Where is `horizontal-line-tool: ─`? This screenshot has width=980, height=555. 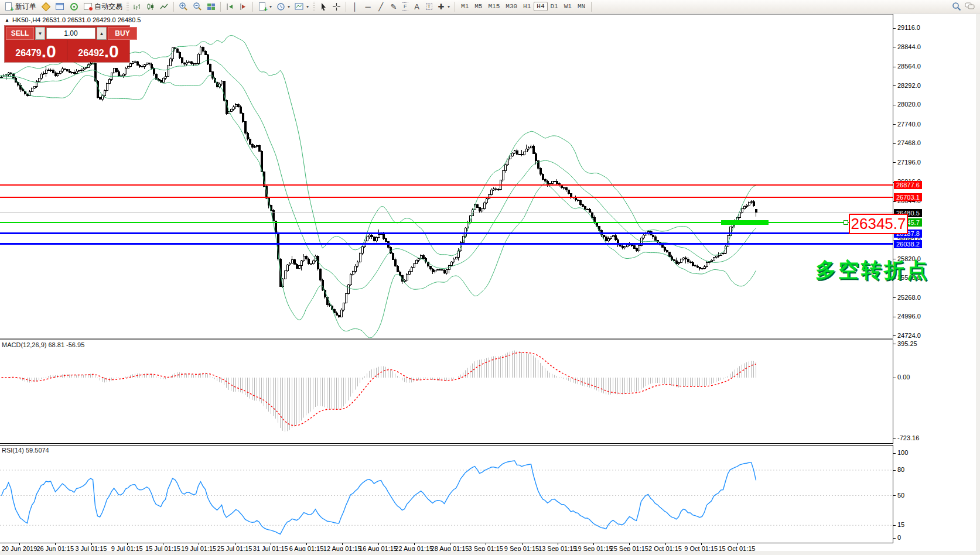 horizontal-line-tool: ─ is located at coordinates (368, 6).